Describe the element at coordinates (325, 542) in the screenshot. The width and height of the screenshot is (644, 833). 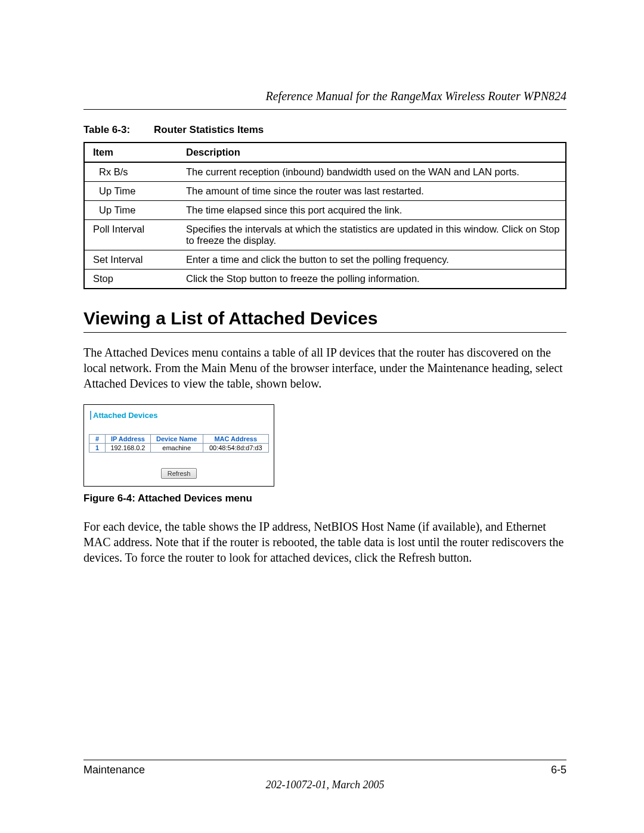
I see `section-para-2: For each device, the table shows the IP …` at that location.